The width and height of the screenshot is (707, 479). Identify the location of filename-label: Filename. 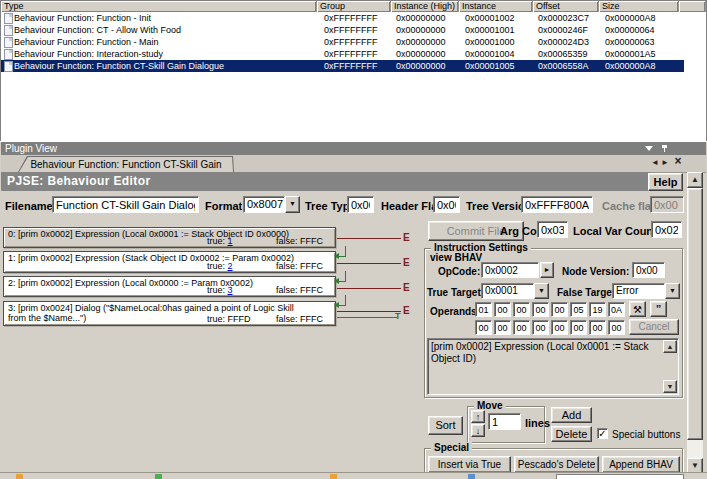
(29, 206).